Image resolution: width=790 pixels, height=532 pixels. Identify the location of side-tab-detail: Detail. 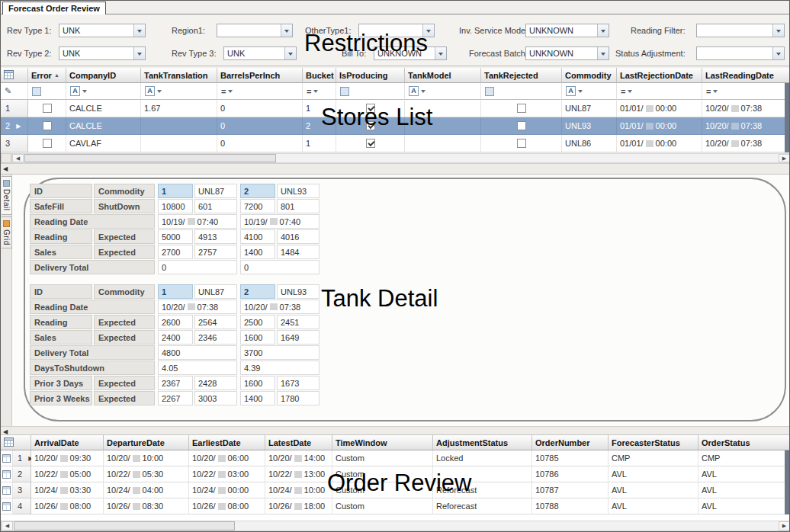
(7, 195).